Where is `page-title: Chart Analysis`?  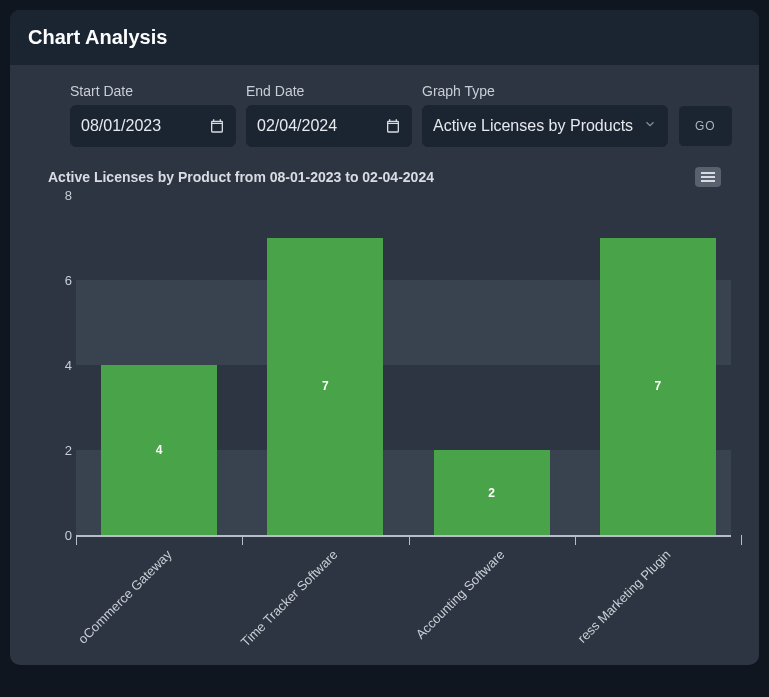 page-title: Chart Analysis is located at coordinates (384, 38).